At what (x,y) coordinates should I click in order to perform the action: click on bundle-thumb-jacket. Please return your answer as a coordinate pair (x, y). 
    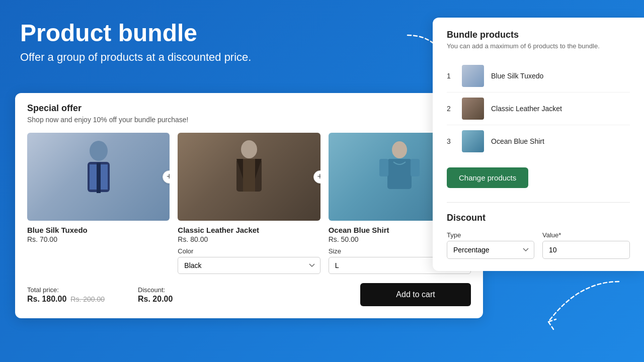
    Looking at the image, I should click on (473, 109).